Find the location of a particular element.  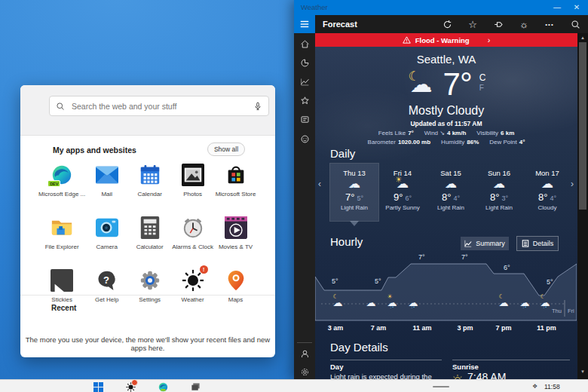

vertical-scrollbar: ▲ ▼ is located at coordinates (583, 207).